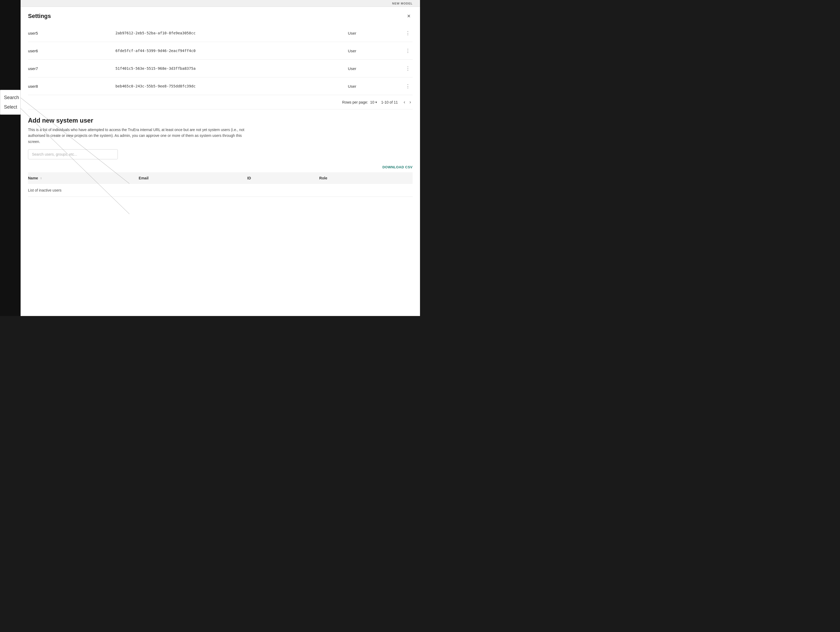  Describe the element at coordinates (220, 155) in the screenshot. I see `add-user-section: Add new system user This is a list of in…` at that location.